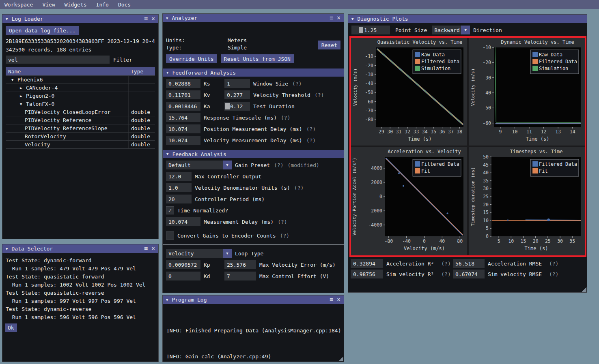 The image size is (599, 364). I want to click on table-row: PIDVelocity_Reference double, so click(80, 120).